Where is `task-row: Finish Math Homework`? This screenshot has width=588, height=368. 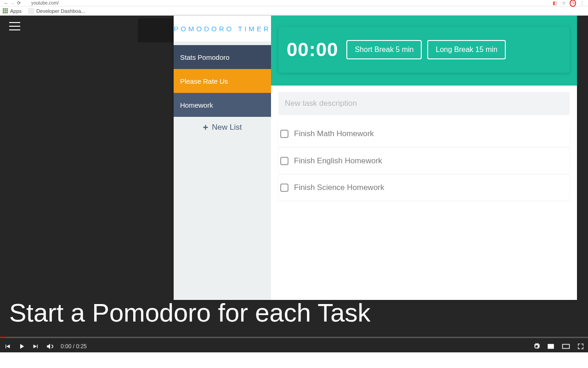
task-row: Finish Math Homework is located at coordinates (424, 134).